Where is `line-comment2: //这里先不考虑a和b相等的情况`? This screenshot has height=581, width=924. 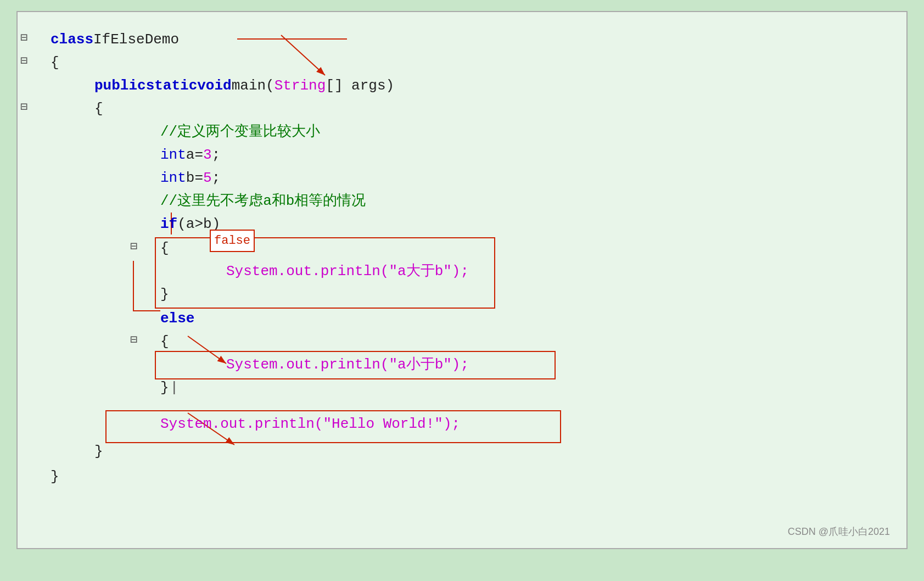 line-comment2: //这里先不考虑a和b相等的情况 is located at coordinates (470, 202).